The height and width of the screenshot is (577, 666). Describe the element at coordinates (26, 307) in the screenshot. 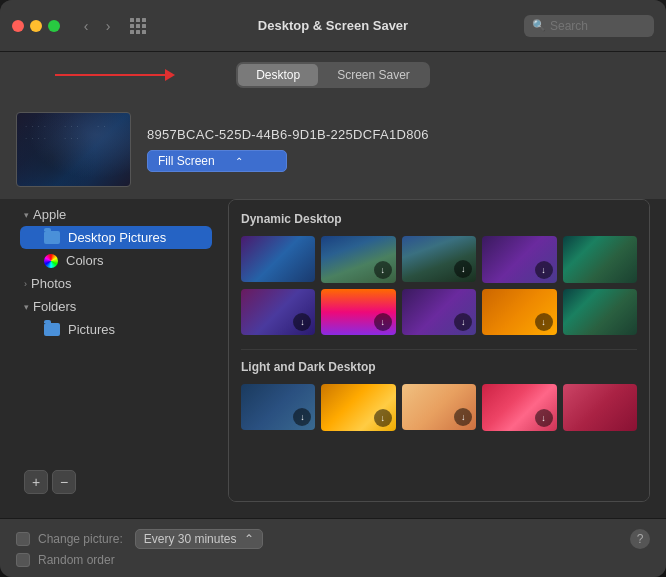

I see `chevron-down-icon-folders: ▾` at that location.